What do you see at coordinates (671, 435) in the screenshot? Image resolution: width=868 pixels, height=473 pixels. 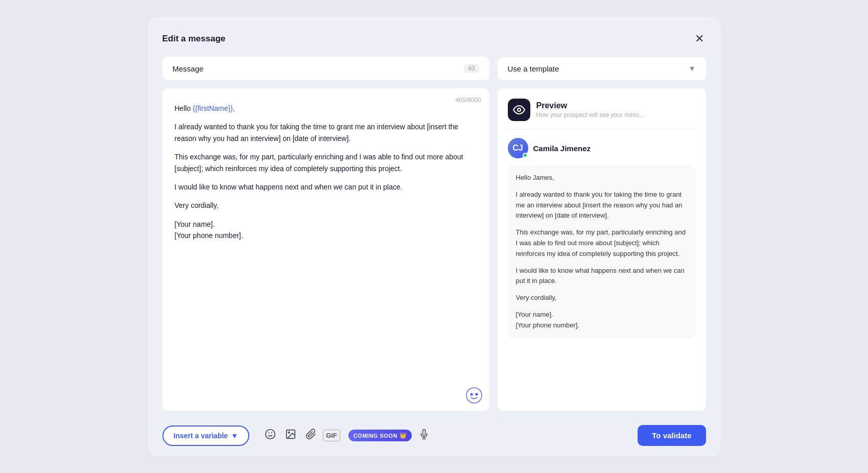 I see `validate-label: To validate` at bounding box center [671, 435].